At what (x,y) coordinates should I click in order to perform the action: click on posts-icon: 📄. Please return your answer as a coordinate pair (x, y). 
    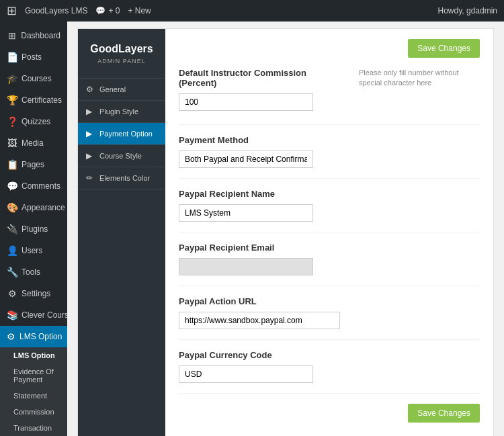
    Looking at the image, I should click on (12, 57).